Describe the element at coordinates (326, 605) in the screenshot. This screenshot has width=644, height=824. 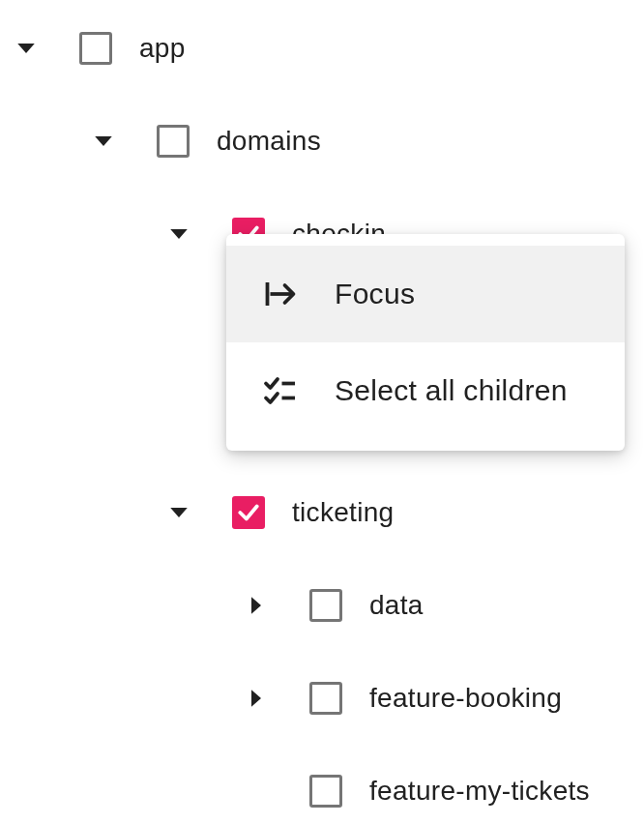
I see `checkbox-data` at that location.